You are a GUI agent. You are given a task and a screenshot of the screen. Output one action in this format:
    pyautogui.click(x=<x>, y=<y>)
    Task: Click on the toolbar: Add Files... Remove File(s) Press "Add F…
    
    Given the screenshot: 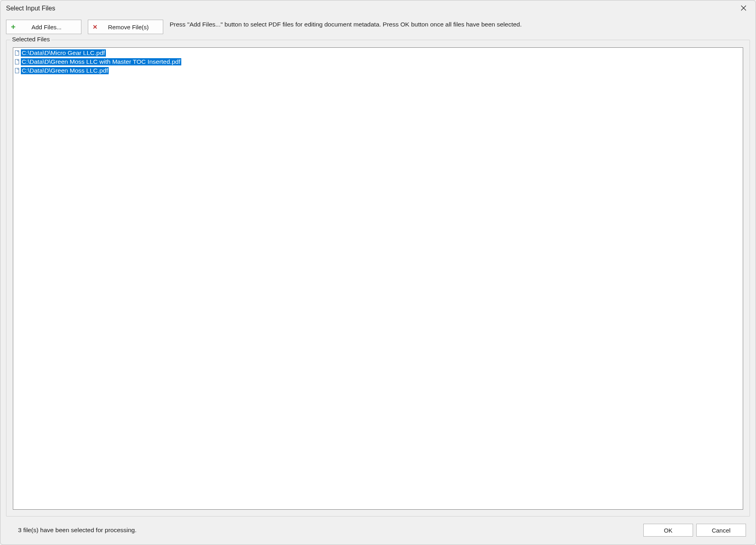 What is the action you would take?
    pyautogui.click(x=261, y=26)
    